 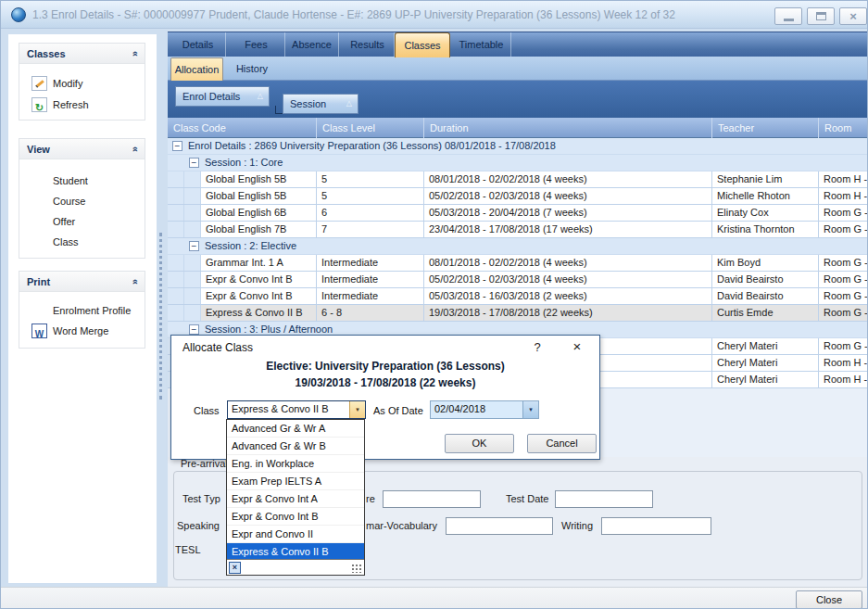 What do you see at coordinates (370, 213) in the screenshot?
I see `cell-class-level: 6` at bounding box center [370, 213].